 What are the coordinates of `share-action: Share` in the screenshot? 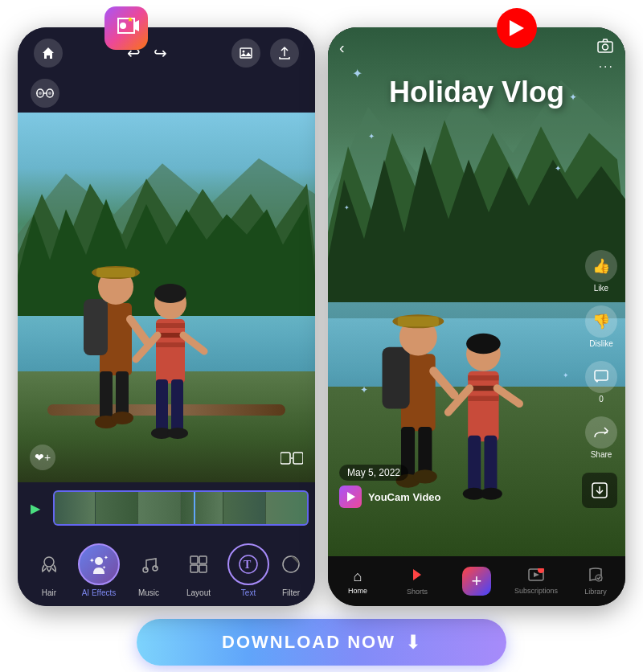 It's located at (601, 437).